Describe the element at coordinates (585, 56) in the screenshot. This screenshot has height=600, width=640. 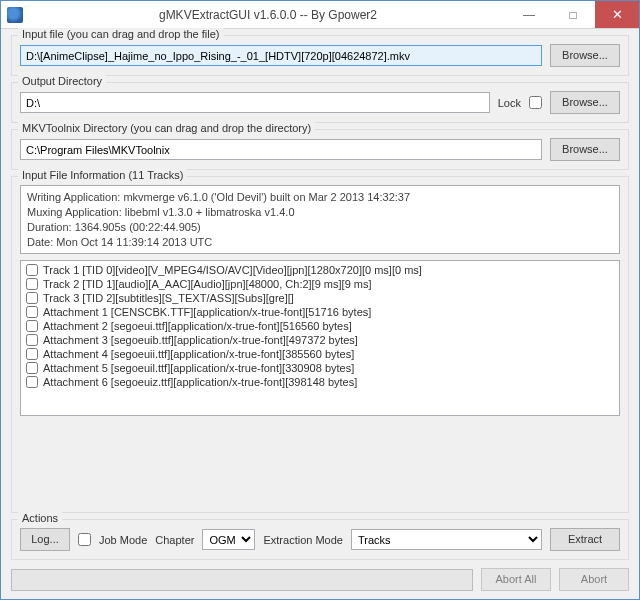
I see `browse-input-button: Browse...` at that location.